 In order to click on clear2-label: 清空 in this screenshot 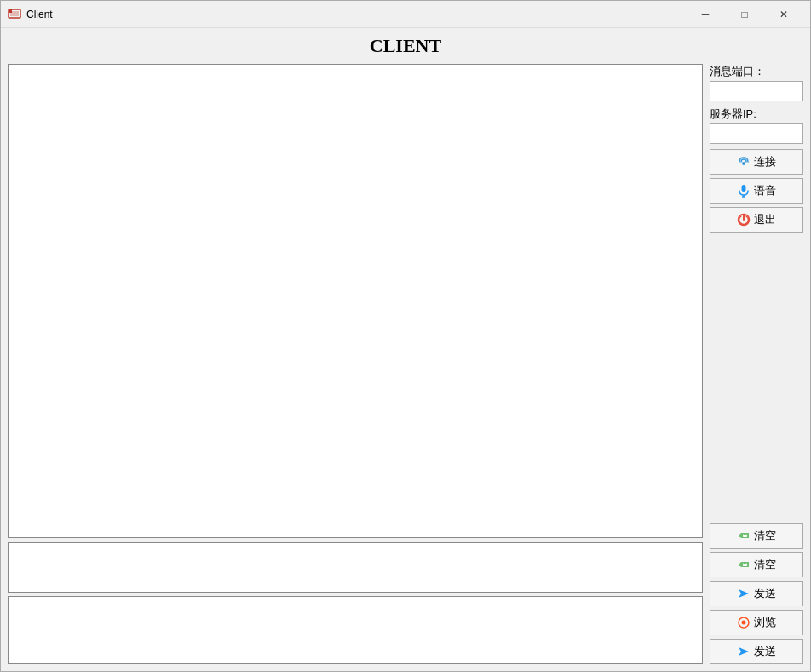, I will do `click(765, 565)`.